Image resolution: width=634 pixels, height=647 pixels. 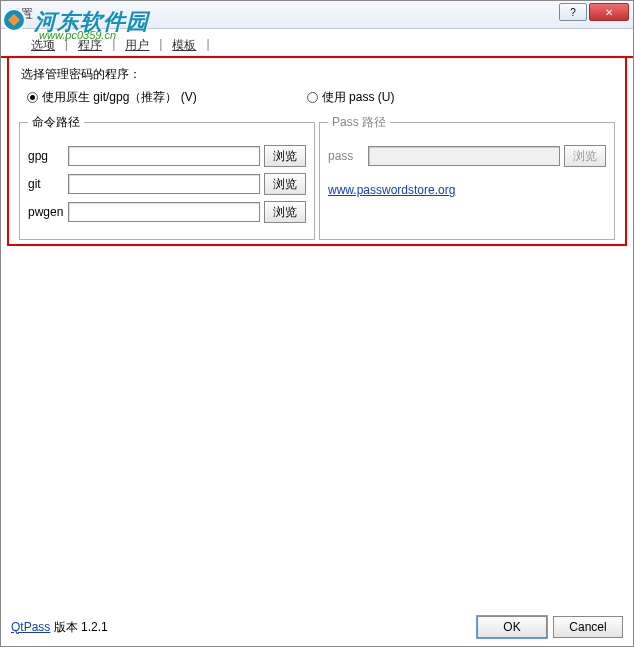 What do you see at coordinates (588, 627) in the screenshot?
I see `cancel-button: Cancel` at bounding box center [588, 627].